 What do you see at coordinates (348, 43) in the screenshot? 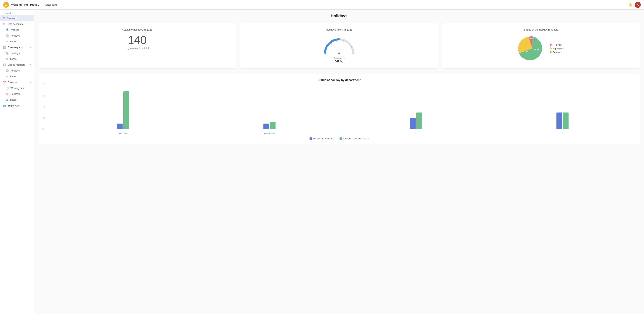
I see `svg-text: 7` at bounding box center [348, 43].